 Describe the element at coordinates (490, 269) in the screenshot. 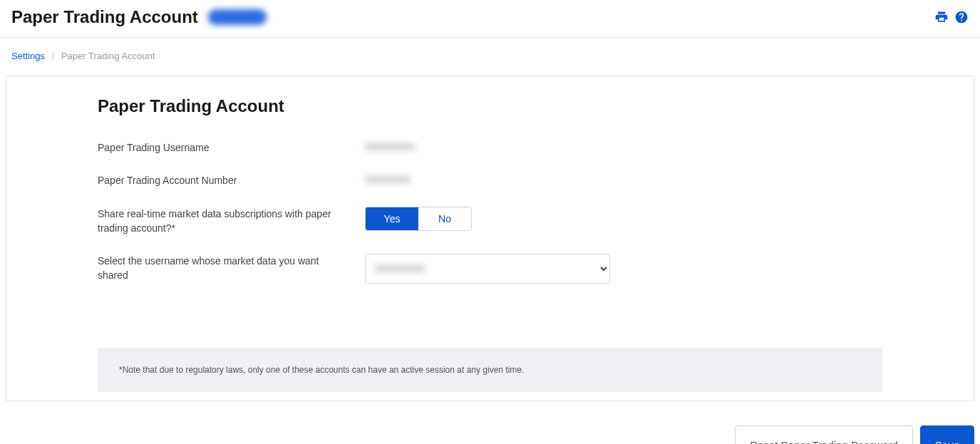

I see `row-select-username: Select the username whose market data yo…` at that location.